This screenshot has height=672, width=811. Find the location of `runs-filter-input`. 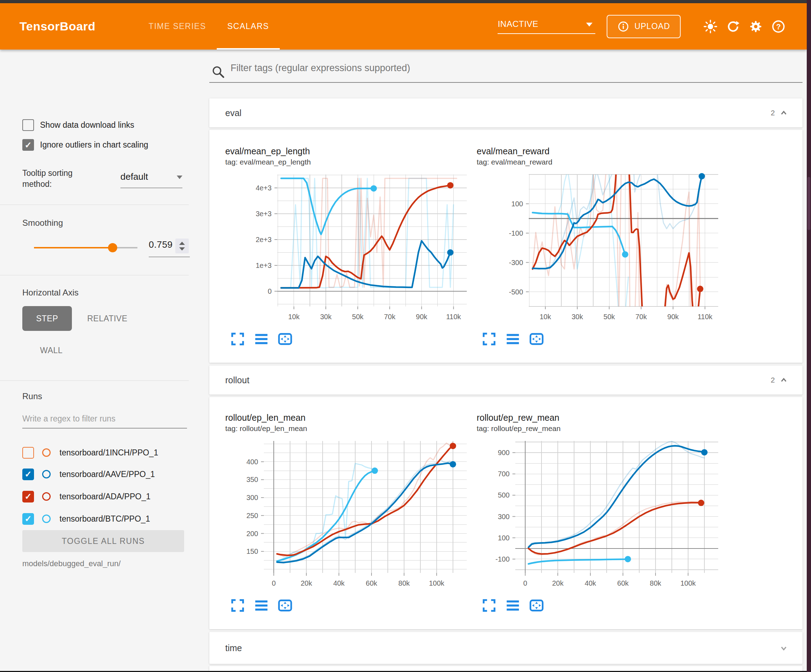

runs-filter-input is located at coordinates (105, 421).